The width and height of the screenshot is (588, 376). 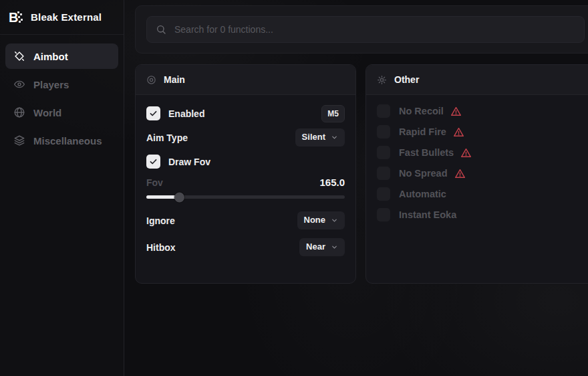 I want to click on sidebar-item-miscellaneous: Miscellaneous, so click(x=61, y=140).